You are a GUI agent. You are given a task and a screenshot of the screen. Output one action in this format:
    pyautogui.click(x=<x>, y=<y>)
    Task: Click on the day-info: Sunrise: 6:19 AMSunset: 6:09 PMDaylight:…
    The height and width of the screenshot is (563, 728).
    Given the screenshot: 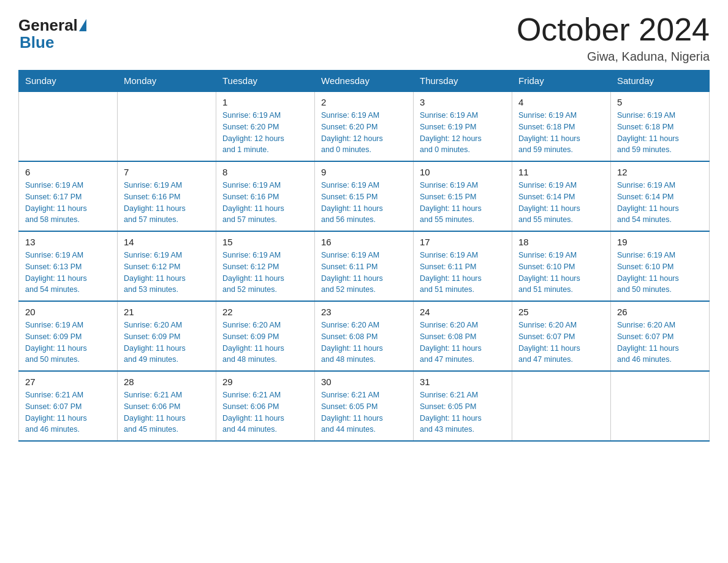 What is the action you would take?
    pyautogui.click(x=68, y=342)
    